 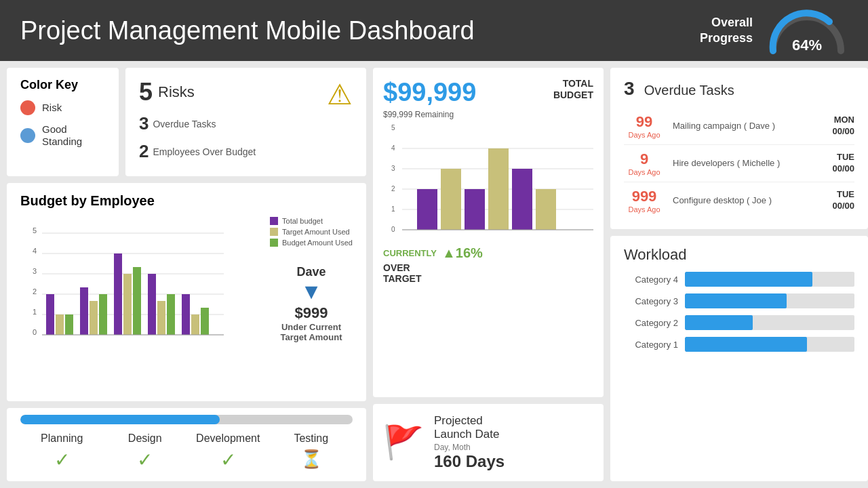 I want to click on total-budget-label-area: TOTALBUDGET, so click(x=574, y=89).